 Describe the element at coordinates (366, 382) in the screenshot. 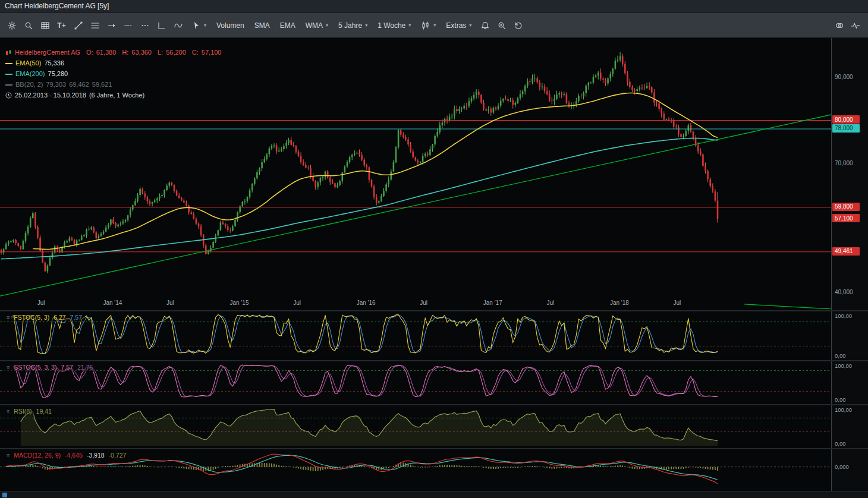

I see `sstoc-k-line` at that location.